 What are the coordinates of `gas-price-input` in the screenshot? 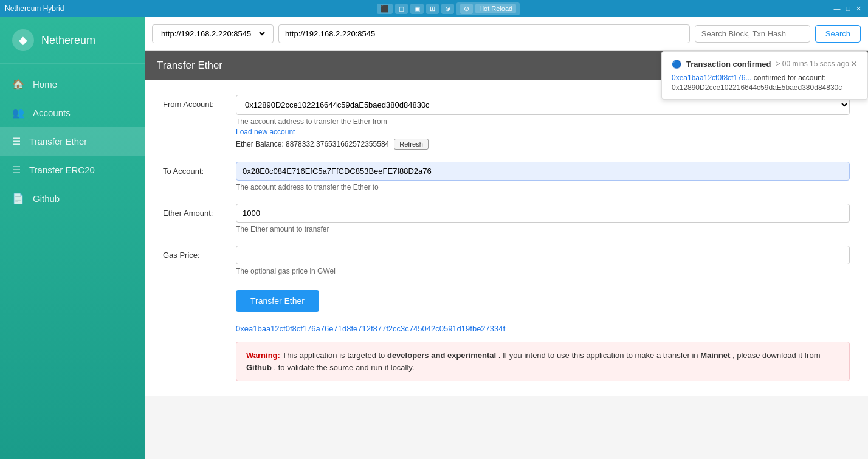 It's located at (543, 255).